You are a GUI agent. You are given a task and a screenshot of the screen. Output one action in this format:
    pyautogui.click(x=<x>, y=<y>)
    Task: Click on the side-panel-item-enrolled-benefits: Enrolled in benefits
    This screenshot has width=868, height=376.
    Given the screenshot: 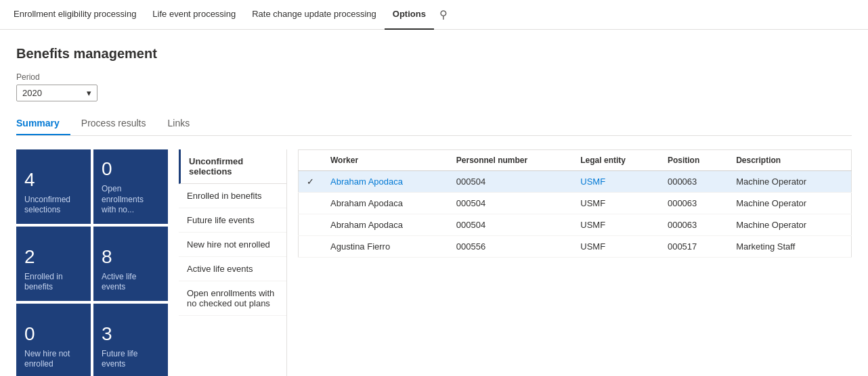 What is the action you would take?
    pyautogui.click(x=233, y=196)
    